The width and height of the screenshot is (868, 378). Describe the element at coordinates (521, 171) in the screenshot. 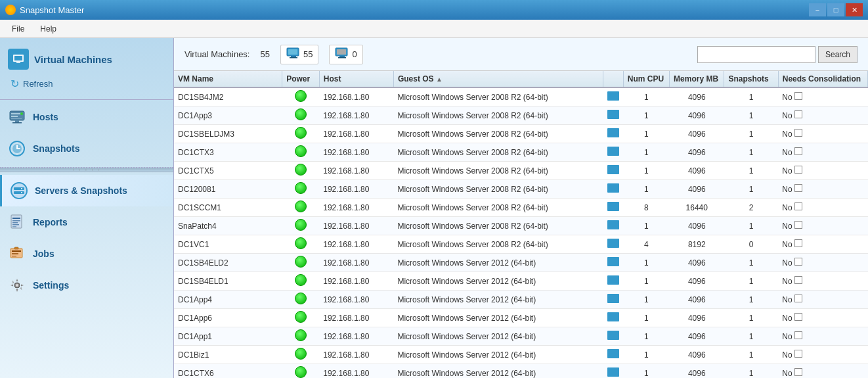

I see `table-row: DC1CTX5 192.168.1.80 Microsoft Windows S…` at that location.